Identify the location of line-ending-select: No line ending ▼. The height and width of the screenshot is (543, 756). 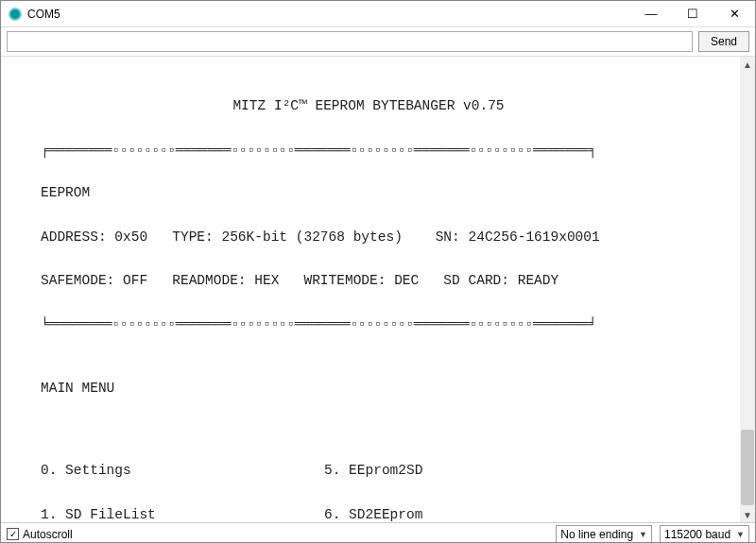
(604, 535).